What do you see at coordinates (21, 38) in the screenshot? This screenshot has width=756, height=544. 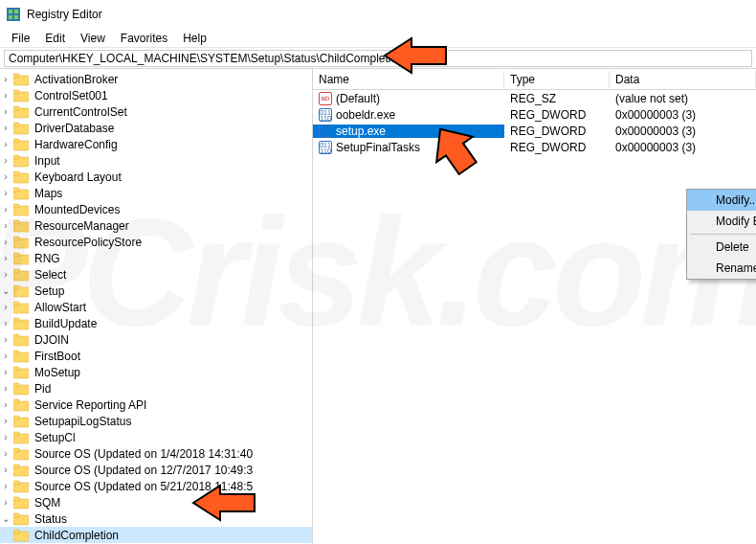 I see `menu-file: File` at bounding box center [21, 38].